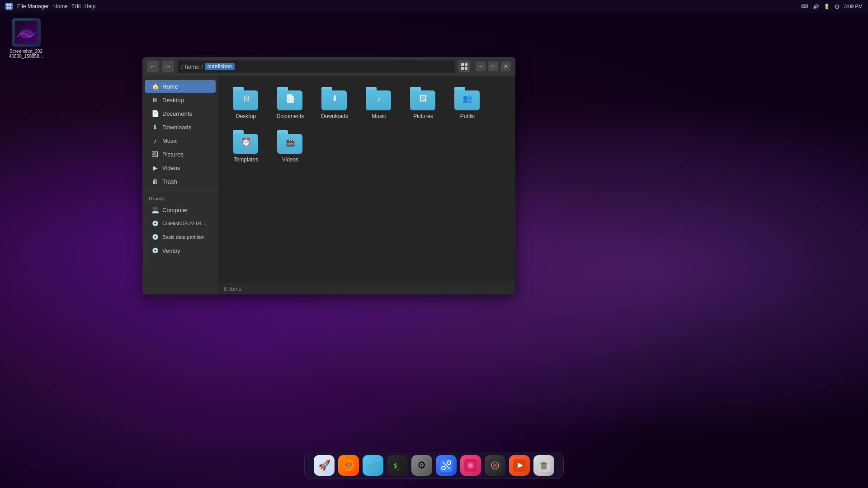  I want to click on sidebar-item-music: ♪ Music, so click(180, 141).